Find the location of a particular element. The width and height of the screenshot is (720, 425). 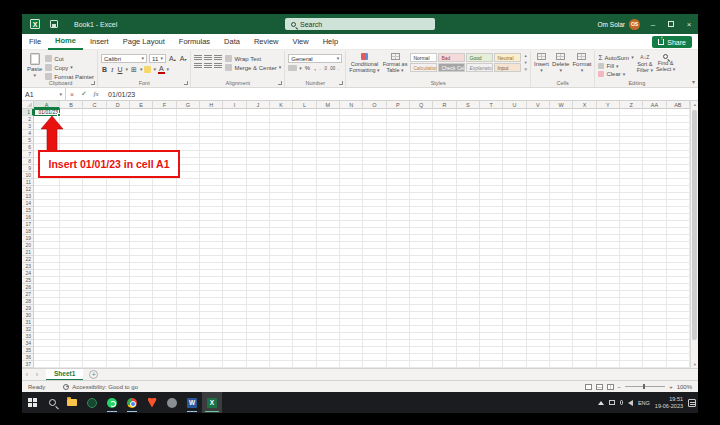

column-header-f: F is located at coordinates (164, 105).